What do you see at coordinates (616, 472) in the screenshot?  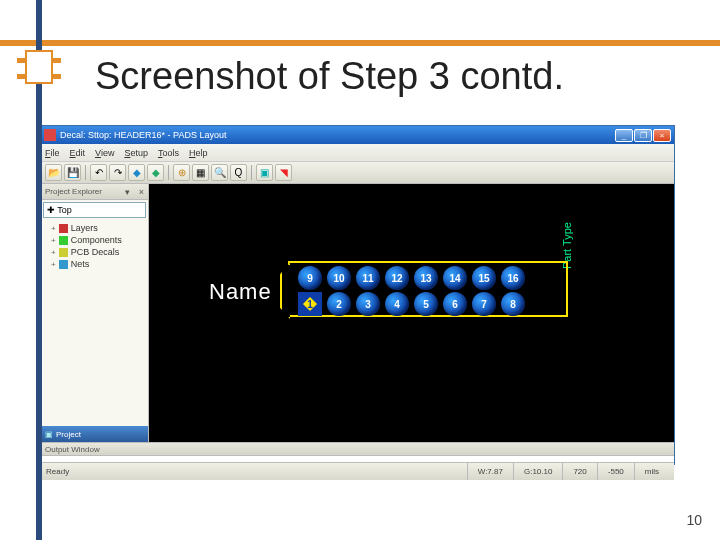 I see `status-y: -550` at bounding box center [616, 472].